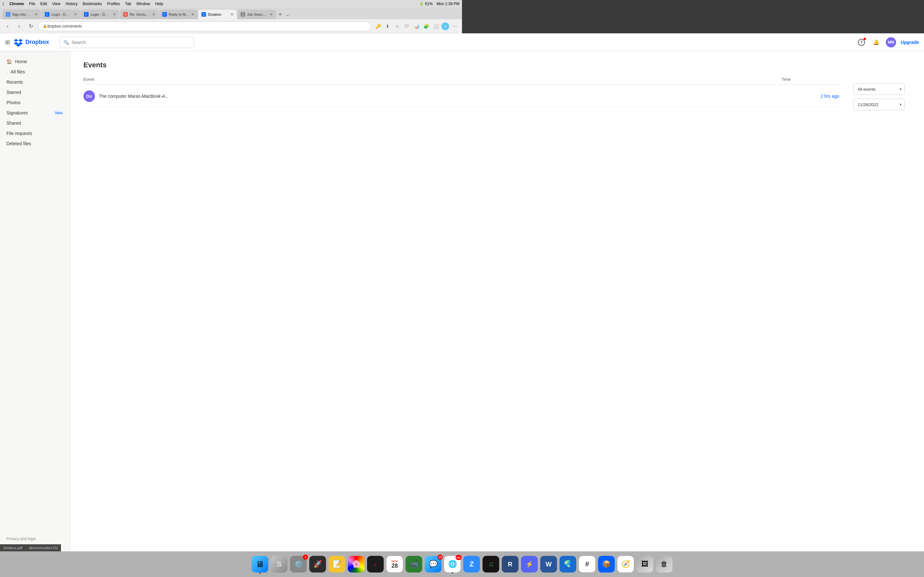  What do you see at coordinates (148, 96) in the screenshot?
I see `event-computer-name: Maras-MacBook-A...` at bounding box center [148, 96].